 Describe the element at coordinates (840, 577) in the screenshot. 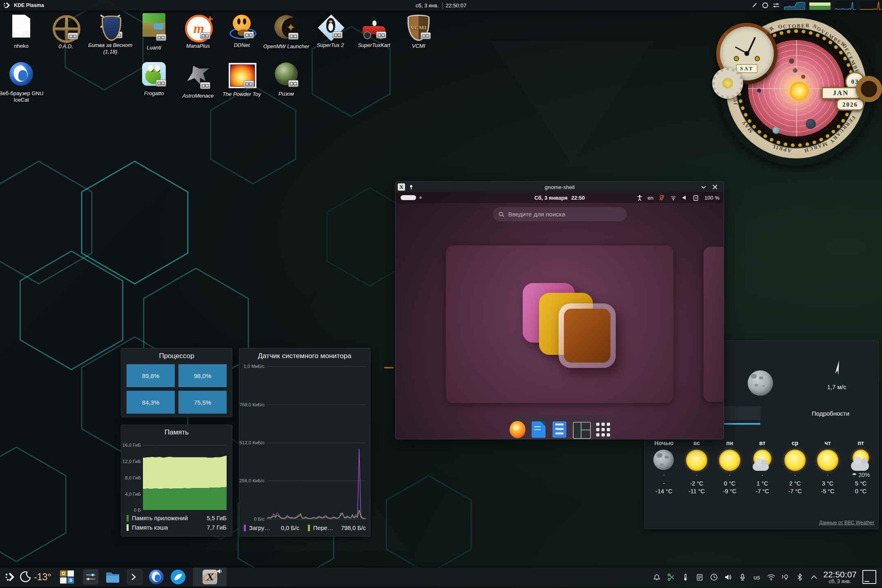

I see `taskbar-clock: 22:50:07 сб, 3 янв.` at that location.